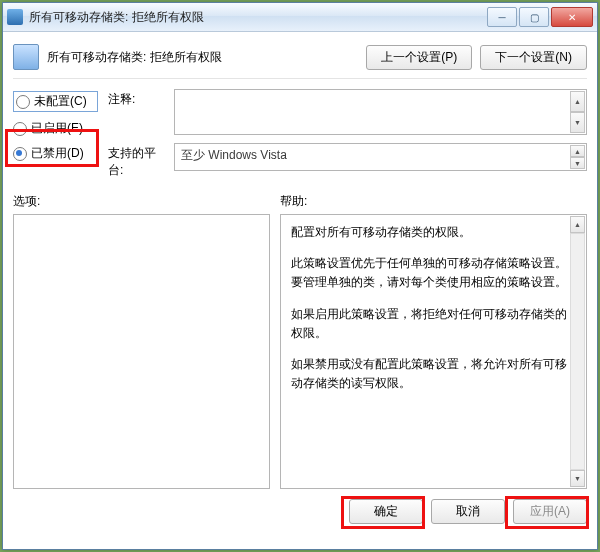 This screenshot has width=600, height=552. What do you see at coordinates (578, 352) in the screenshot?
I see `scroll-track` at bounding box center [578, 352].